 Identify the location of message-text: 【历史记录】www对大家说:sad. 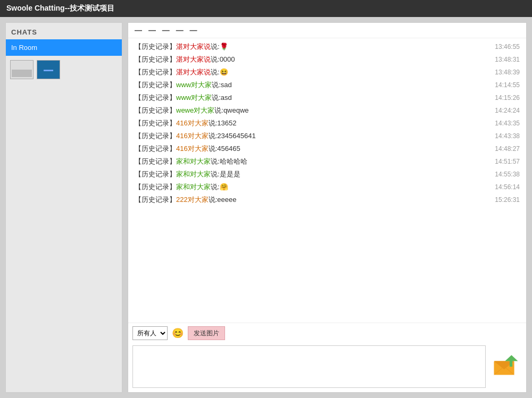
(310, 85).